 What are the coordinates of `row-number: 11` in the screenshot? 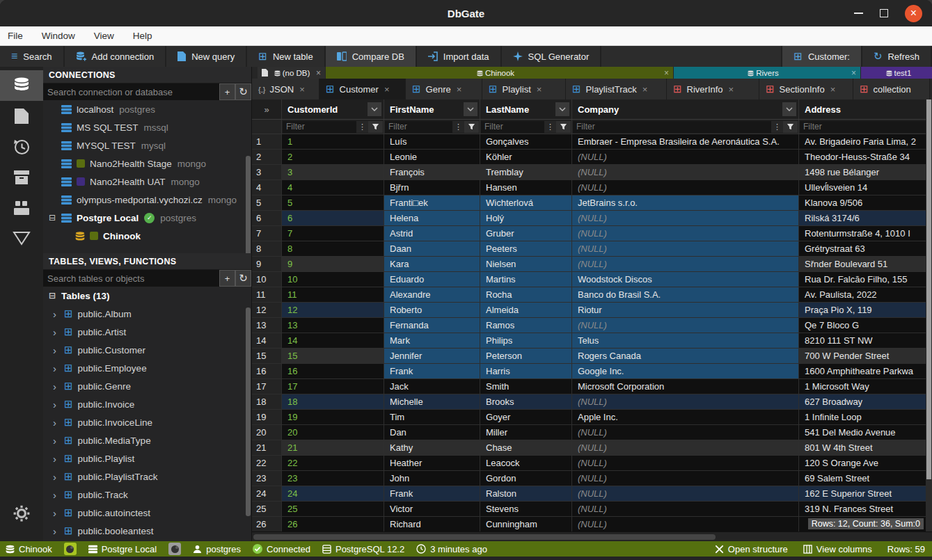 It's located at (267, 295).